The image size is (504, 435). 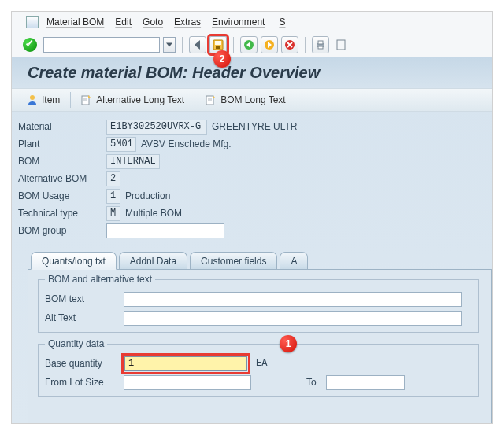 I want to click on bom-text-input, so click(x=293, y=299).